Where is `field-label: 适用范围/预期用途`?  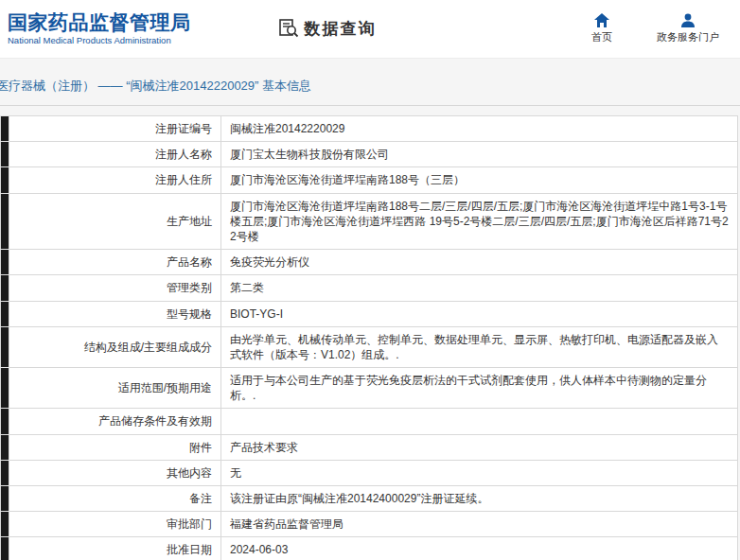
field-label: 适用范围/预期用途 is located at coordinates (115, 388).